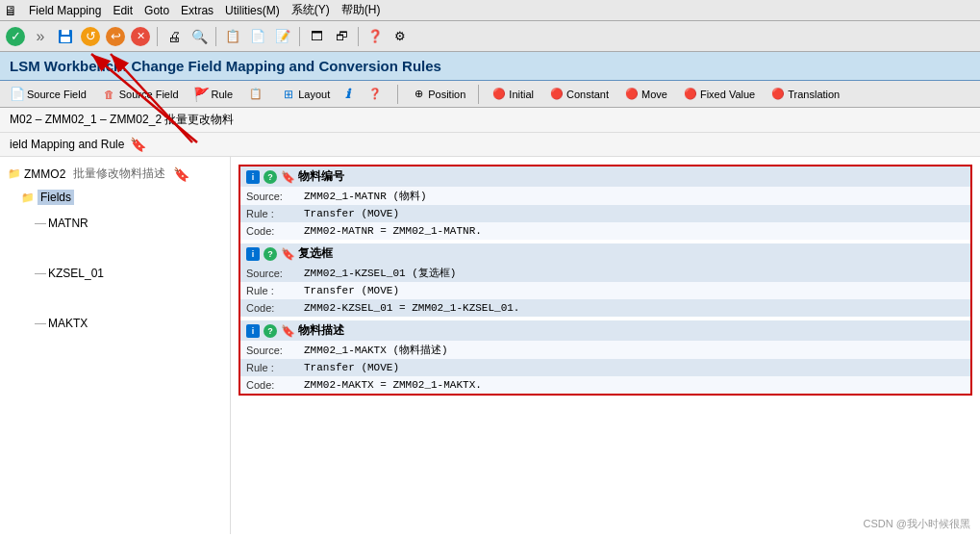 This screenshot has height=537, width=980. Describe the element at coordinates (917, 524) in the screenshot. I see `watermark: CSDN @我小时候很黑` at that location.